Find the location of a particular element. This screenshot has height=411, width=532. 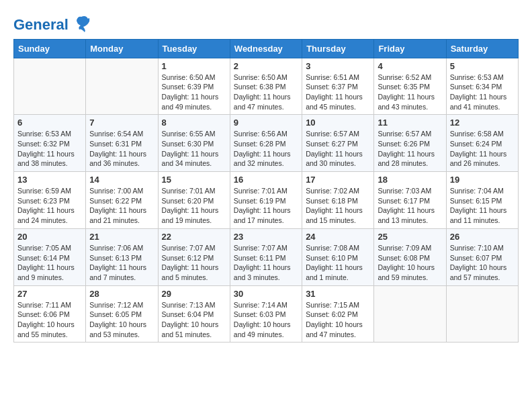

day-info: Sunrise: 7:07 AM Sunset: 6:11 PM Dayligh… is located at coordinates (266, 263).